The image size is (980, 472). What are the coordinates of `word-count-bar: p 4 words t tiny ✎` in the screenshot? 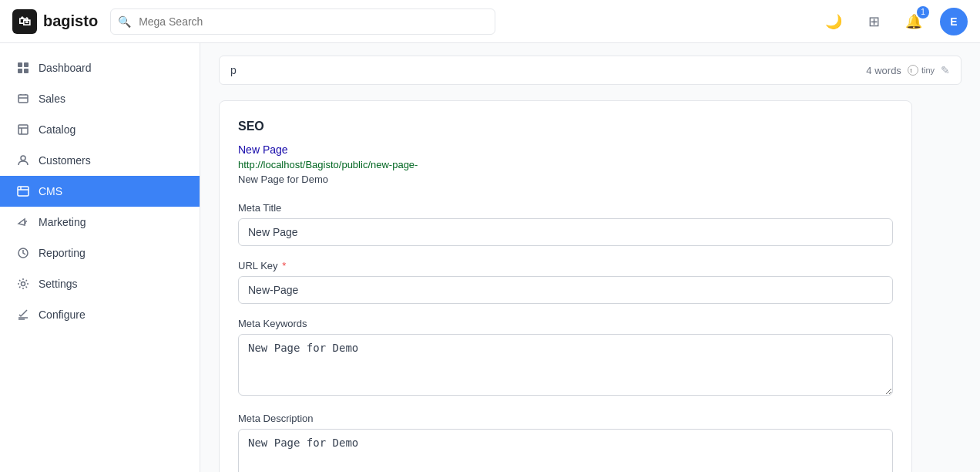 It's located at (590, 70).